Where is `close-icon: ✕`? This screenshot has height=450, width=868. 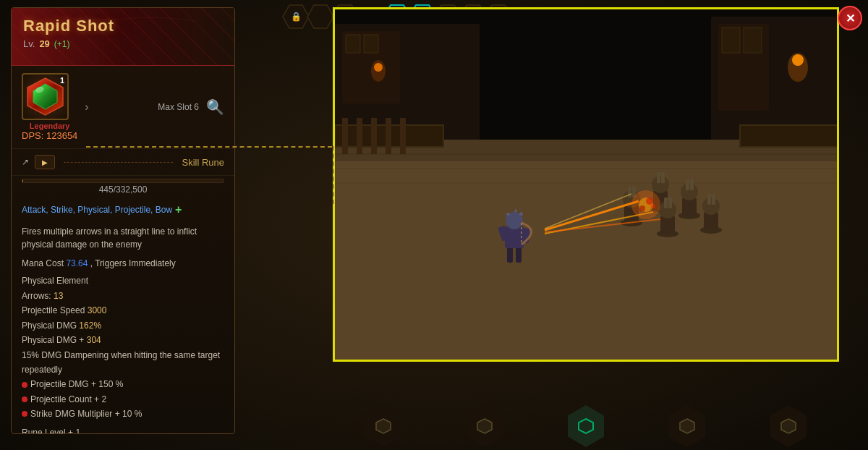 close-icon: ✕ is located at coordinates (851, 19).